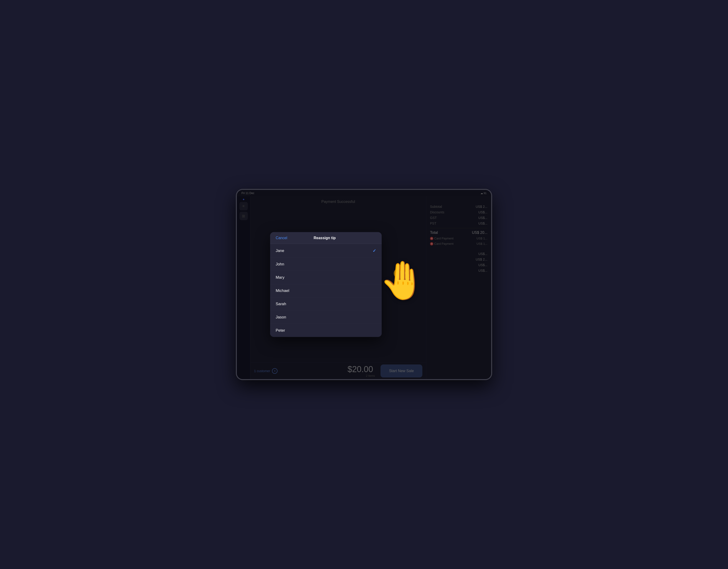  I want to click on modal-item-check-jane: ✓, so click(374, 251).